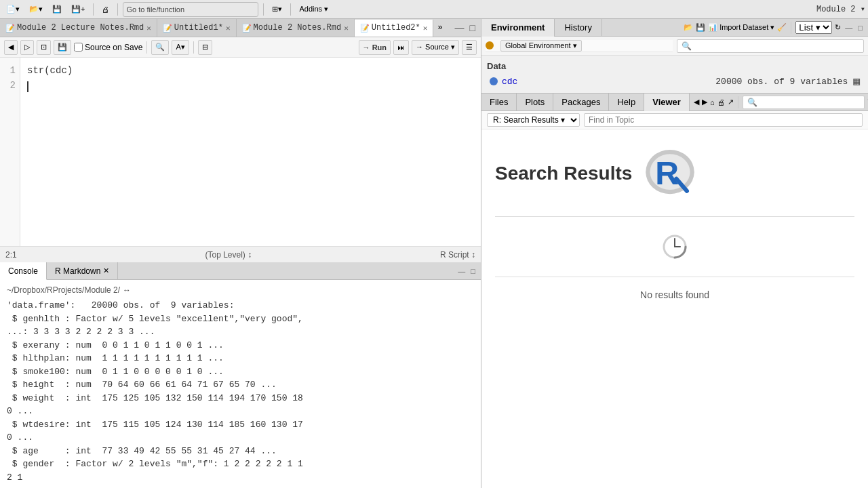 Image resolution: width=868 pixels, height=488 pixels. I want to click on highlight-btn: A▾, so click(180, 47).